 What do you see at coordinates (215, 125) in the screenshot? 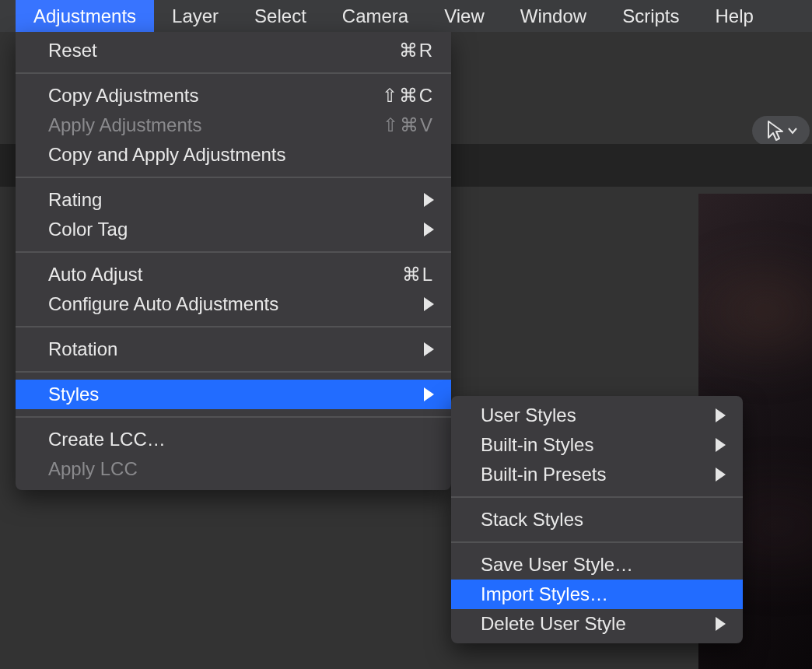
I see `menu-item-label: Apply Adjustments` at bounding box center [215, 125].